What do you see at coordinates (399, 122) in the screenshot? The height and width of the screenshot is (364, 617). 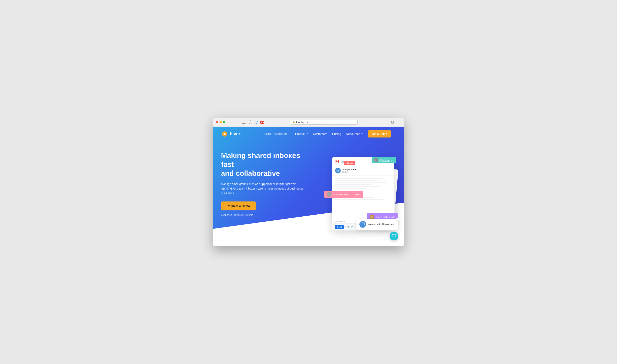 I see `new-tab-button: +` at bounding box center [399, 122].